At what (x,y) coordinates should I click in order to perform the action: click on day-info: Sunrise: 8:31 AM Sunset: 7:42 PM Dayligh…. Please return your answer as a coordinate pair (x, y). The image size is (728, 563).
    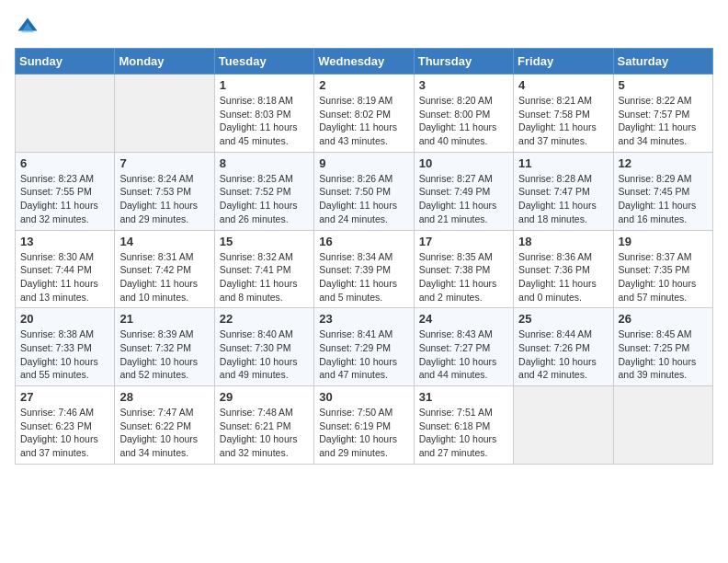
    Looking at the image, I should click on (164, 278).